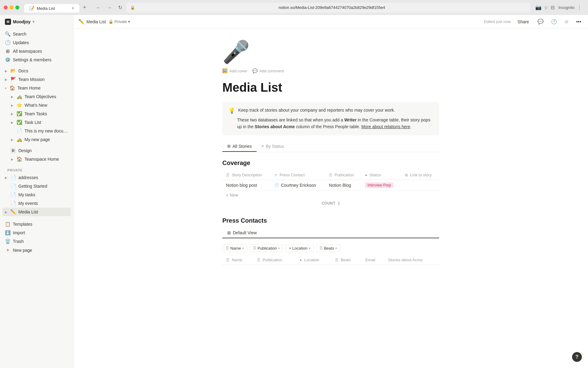 The height and width of the screenshot is (368, 588). Describe the element at coordinates (266, 248) in the screenshot. I see `filter-publication-button: ☰ Publication ▾` at that location.